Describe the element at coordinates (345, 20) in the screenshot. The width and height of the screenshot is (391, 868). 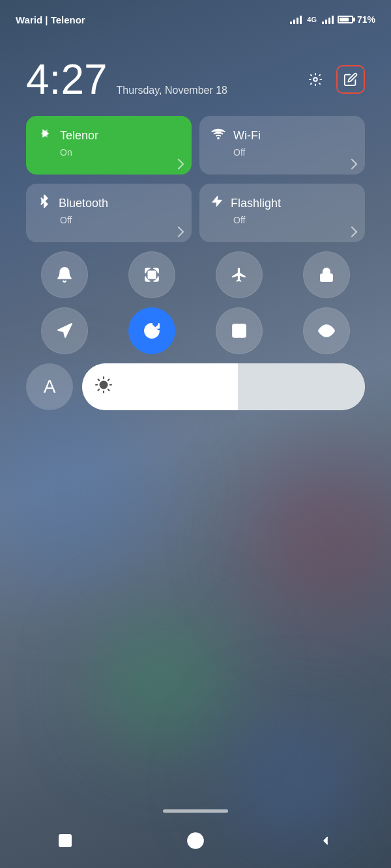
I see `battery-icon` at that location.